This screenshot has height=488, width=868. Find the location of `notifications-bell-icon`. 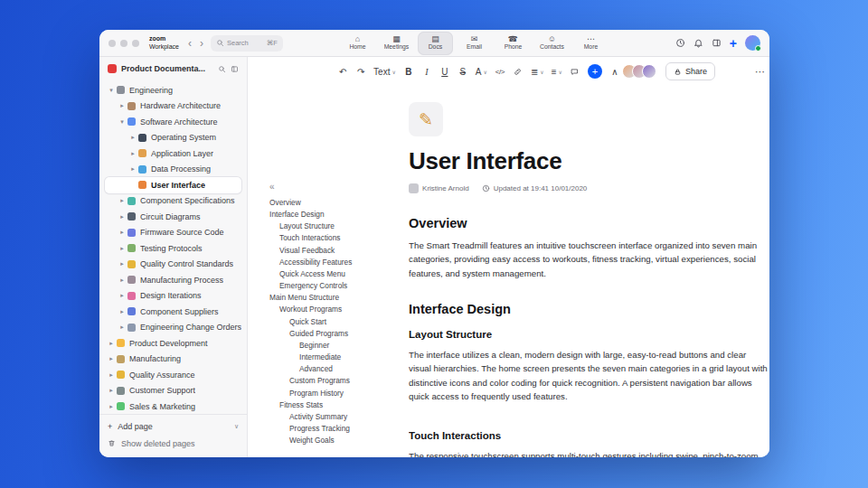

notifications-bell-icon is located at coordinates (698, 43).